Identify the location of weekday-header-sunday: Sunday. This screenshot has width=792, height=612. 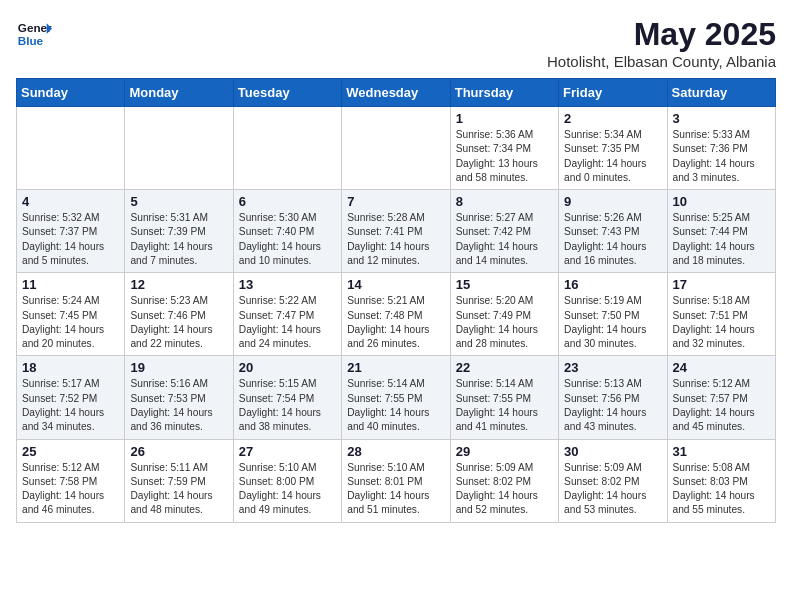
(71, 93).